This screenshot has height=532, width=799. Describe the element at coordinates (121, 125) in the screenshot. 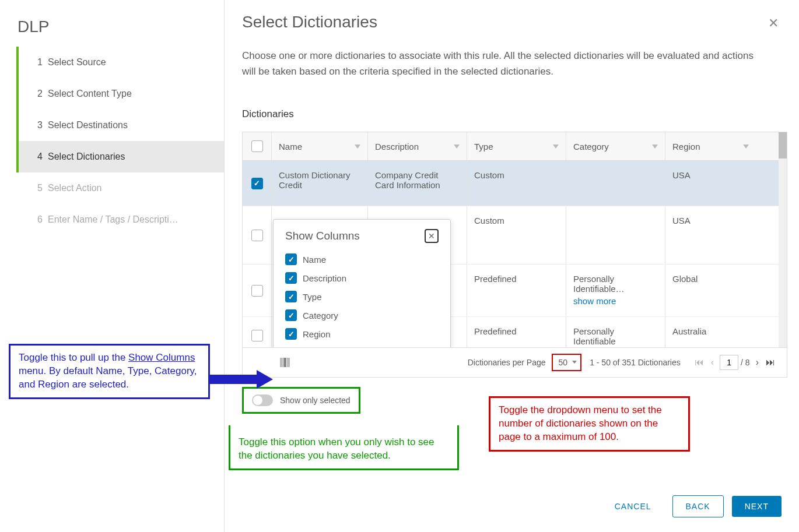

I see `step-select-destinations: 3Select Destinations` at that location.